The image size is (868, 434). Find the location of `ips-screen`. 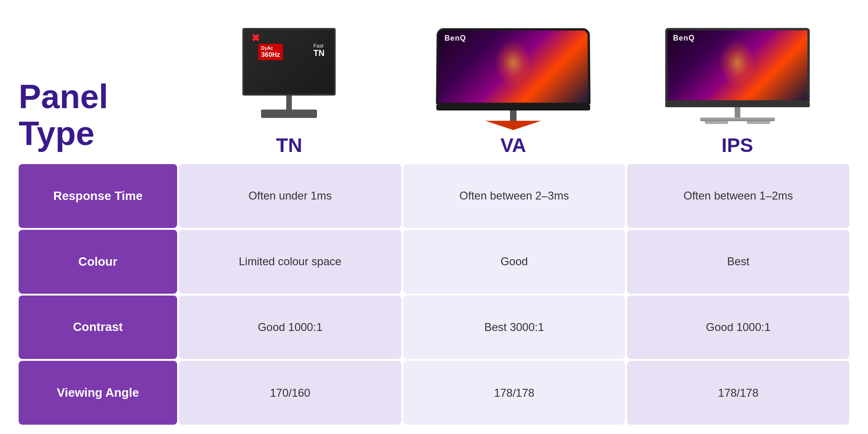

ips-screen is located at coordinates (737, 65).